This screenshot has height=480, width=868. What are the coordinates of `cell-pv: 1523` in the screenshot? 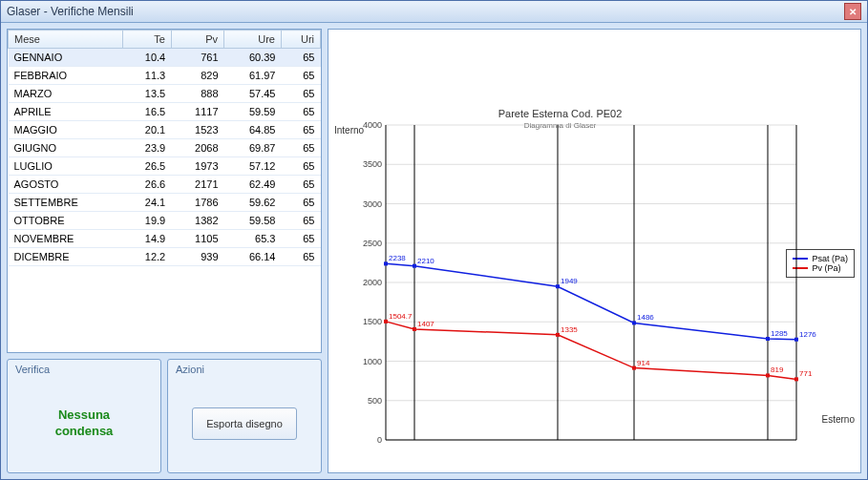 It's located at (197, 130).